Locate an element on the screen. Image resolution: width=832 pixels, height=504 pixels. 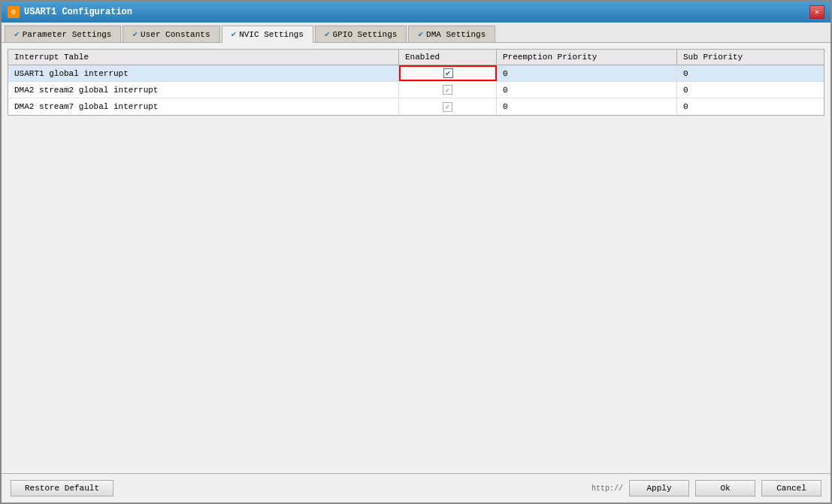
tab-label: NVIC Settings is located at coordinates (271, 35).